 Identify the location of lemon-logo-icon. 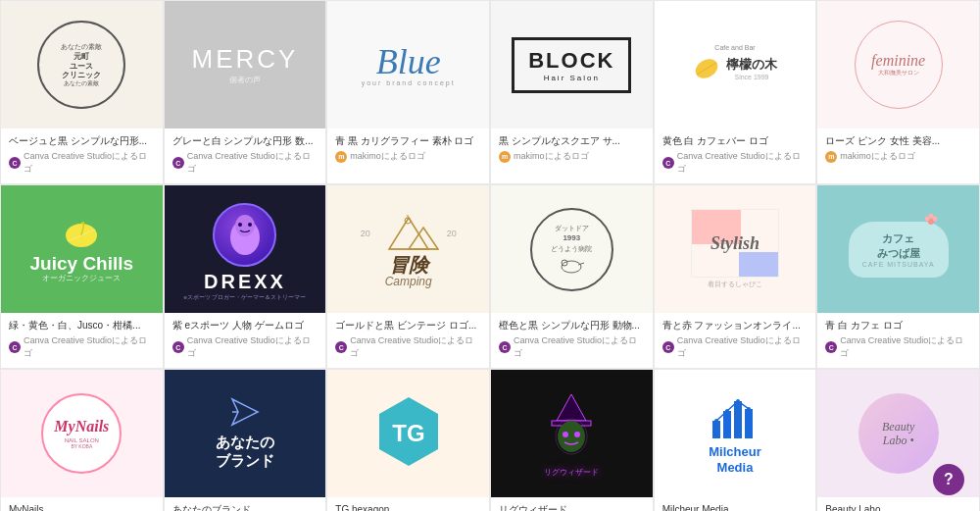
(81, 233).